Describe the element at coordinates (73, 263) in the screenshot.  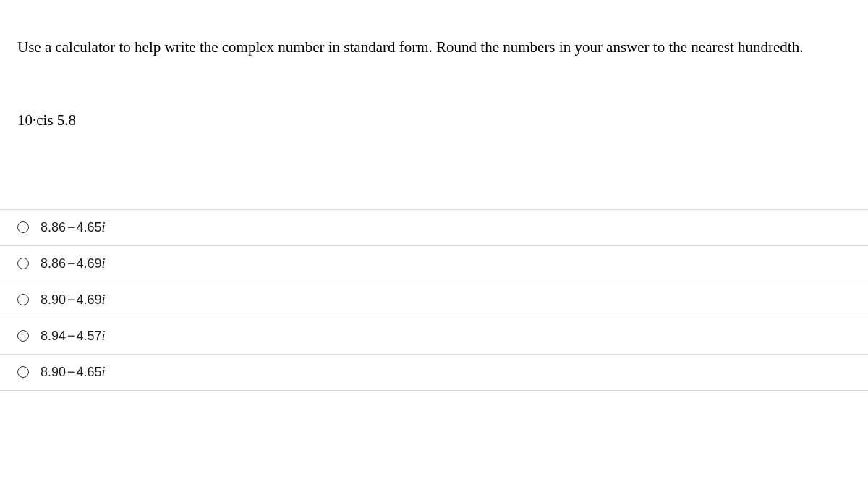
I see `option-label: 8.86−4.69i` at that location.